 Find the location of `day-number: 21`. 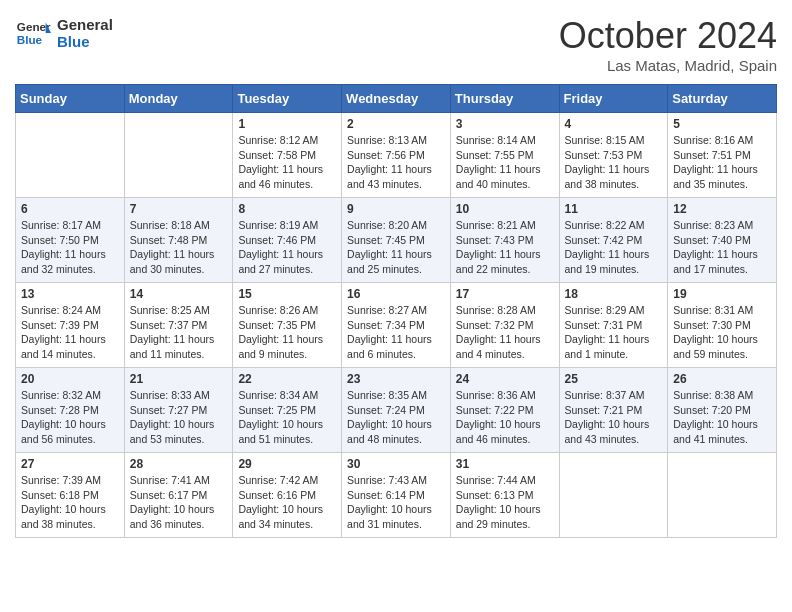

day-number: 21 is located at coordinates (179, 379).